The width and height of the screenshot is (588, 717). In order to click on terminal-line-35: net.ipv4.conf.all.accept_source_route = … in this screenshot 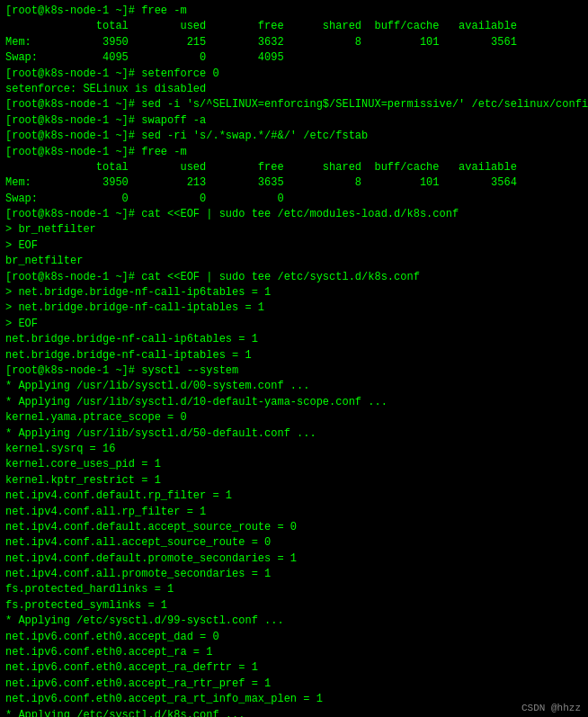, I will do `click(294, 543)`.